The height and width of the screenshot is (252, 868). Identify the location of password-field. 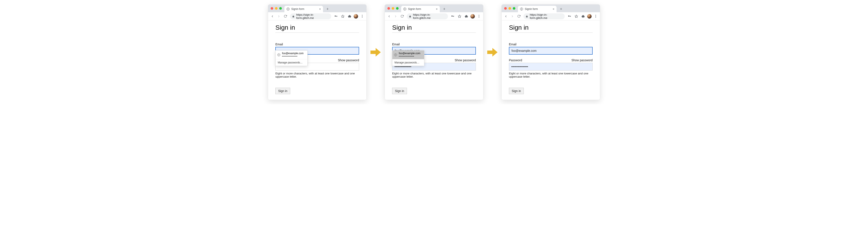
(551, 67).